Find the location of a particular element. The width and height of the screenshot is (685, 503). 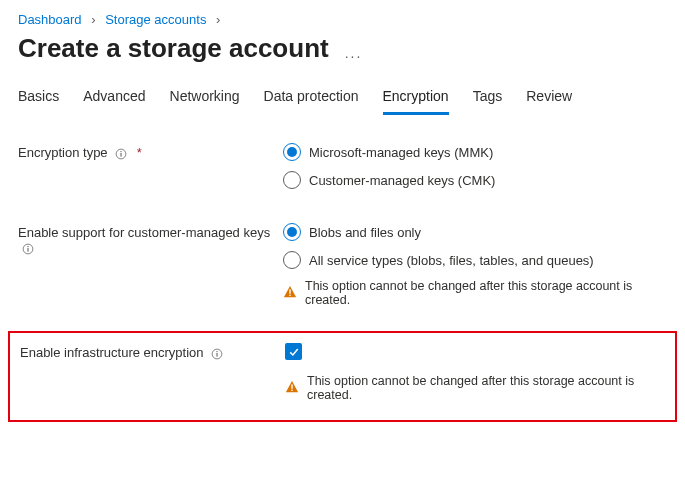

infra-encryption-checkbox is located at coordinates (294, 352).